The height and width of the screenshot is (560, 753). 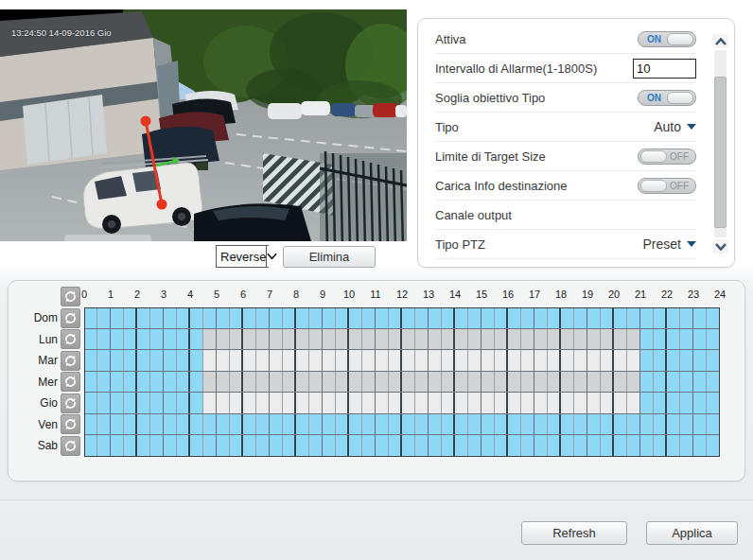 What do you see at coordinates (667, 98) in the screenshot?
I see `soglia-toggle: ON` at bounding box center [667, 98].